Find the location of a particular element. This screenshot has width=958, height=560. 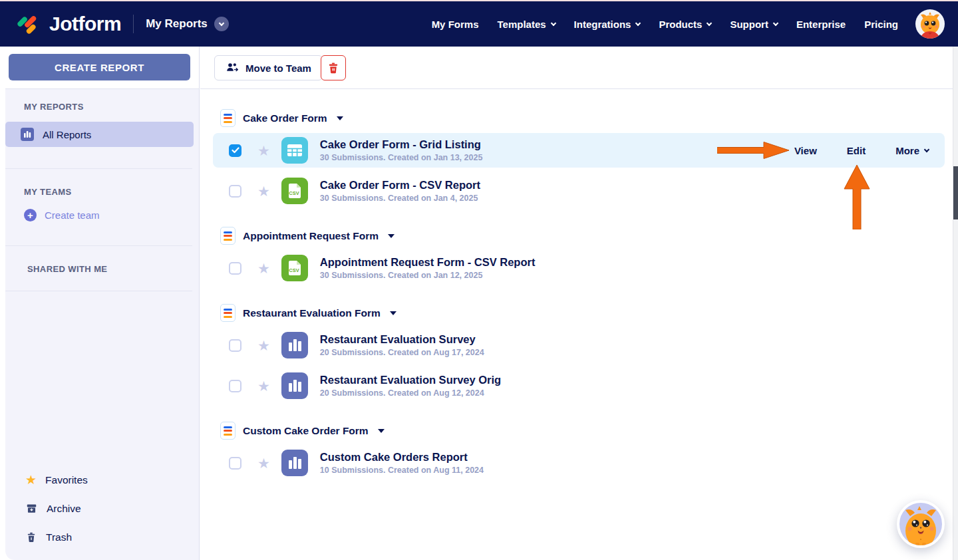

report-meta: 20 Submissions. Created on Aug 12, 2024 is located at coordinates (410, 393).